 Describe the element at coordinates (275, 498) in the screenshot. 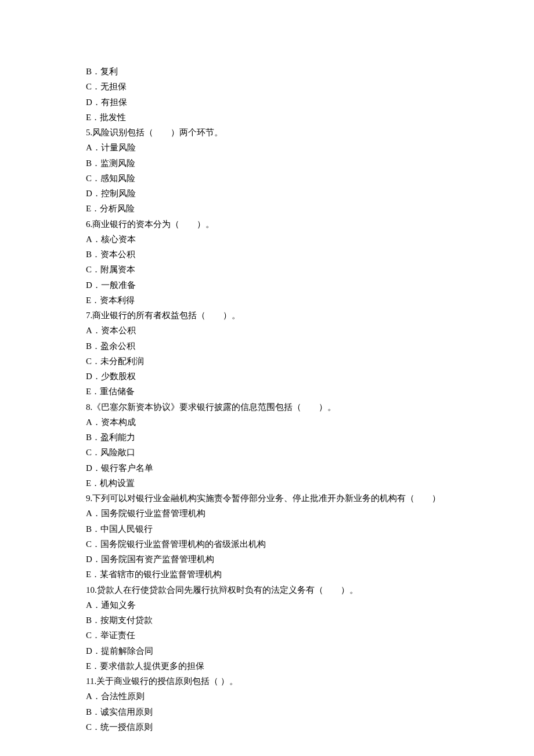

I see `question-line: 9.下列可以对银行业金融机构实施责令暂停部分业务、停止批准开办新业务的机构有（ …` at that location.